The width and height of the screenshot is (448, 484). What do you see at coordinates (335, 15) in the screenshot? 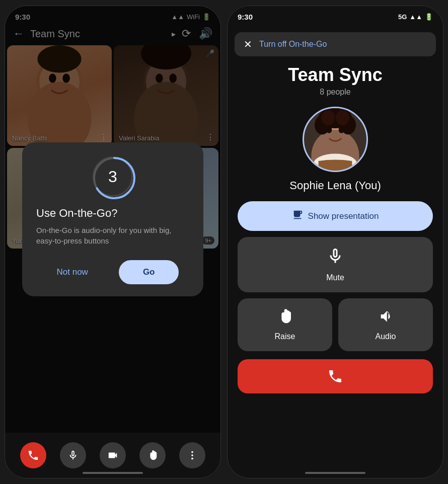
I see `status-bar-2: 9:30 5G ▲▲ 🔋` at bounding box center [335, 15].